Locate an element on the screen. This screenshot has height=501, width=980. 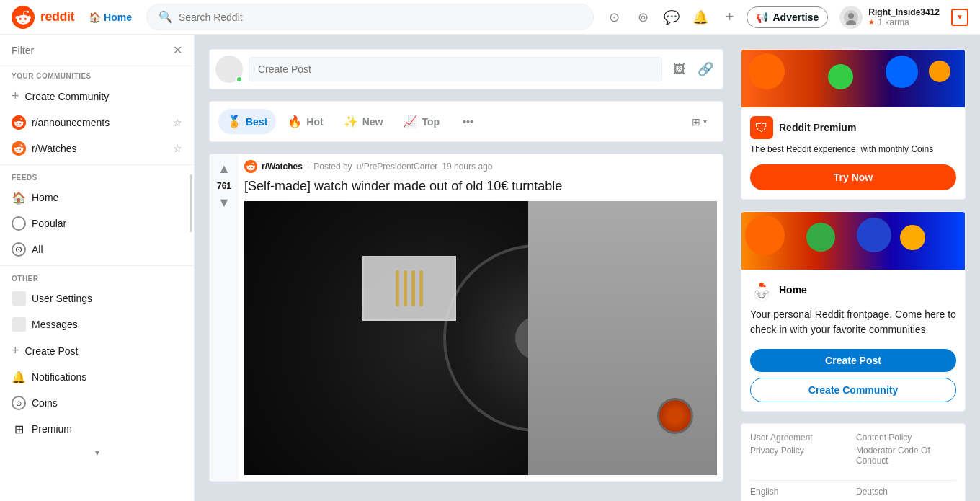
vote-count: 761 is located at coordinates (224, 186).